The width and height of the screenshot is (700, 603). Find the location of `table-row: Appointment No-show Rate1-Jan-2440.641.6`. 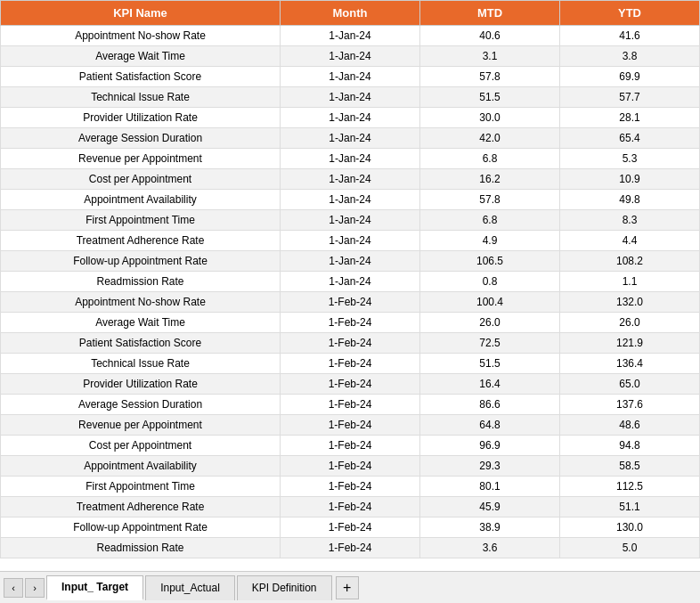

table-row: Appointment No-show Rate1-Jan-2440.641.6 is located at coordinates (351, 36).